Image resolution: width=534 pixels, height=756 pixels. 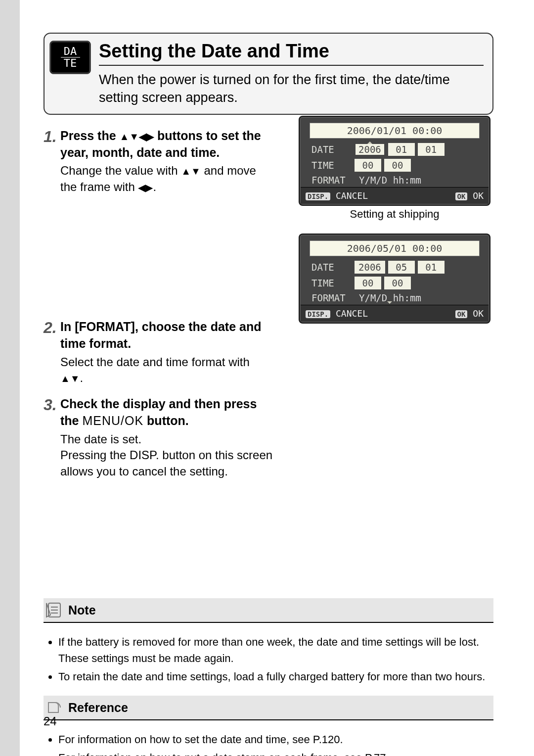 I want to click on menu-ok-label: MENU/OK, so click(x=113, y=421).